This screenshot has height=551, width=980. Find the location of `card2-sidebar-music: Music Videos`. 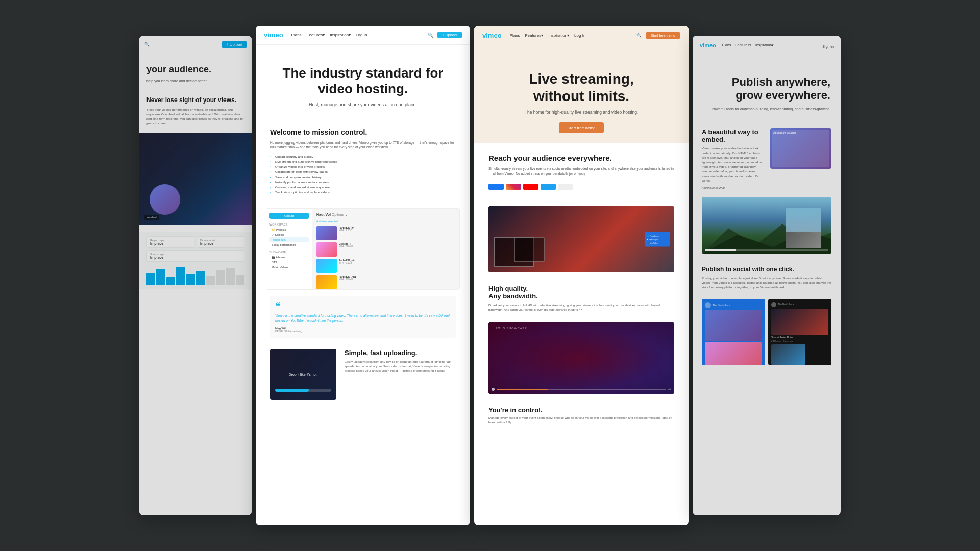

card2-sidebar-music: Music Videos is located at coordinates (289, 267).